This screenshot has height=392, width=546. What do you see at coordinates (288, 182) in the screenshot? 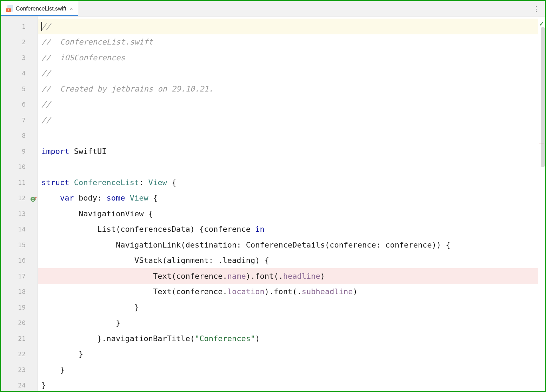
I see `code-line: struct ConferenceList: View {` at bounding box center [288, 182].